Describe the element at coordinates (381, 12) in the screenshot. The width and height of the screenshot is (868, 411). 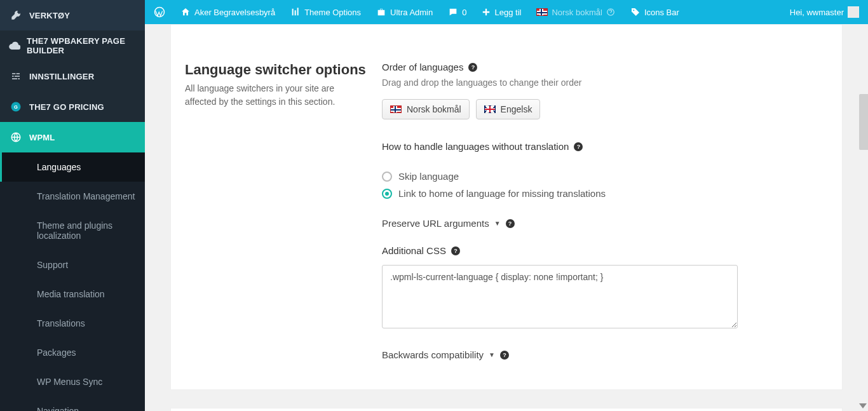
I see `briefcase-icon` at that location.